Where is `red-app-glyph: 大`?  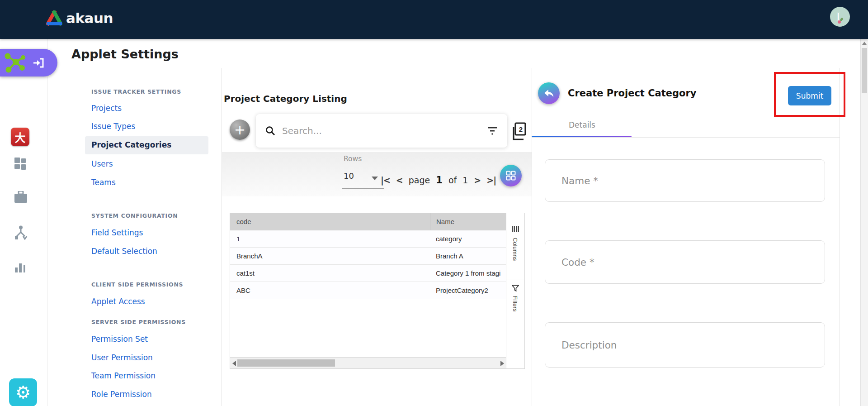
red-app-glyph: 大 is located at coordinates (20, 137).